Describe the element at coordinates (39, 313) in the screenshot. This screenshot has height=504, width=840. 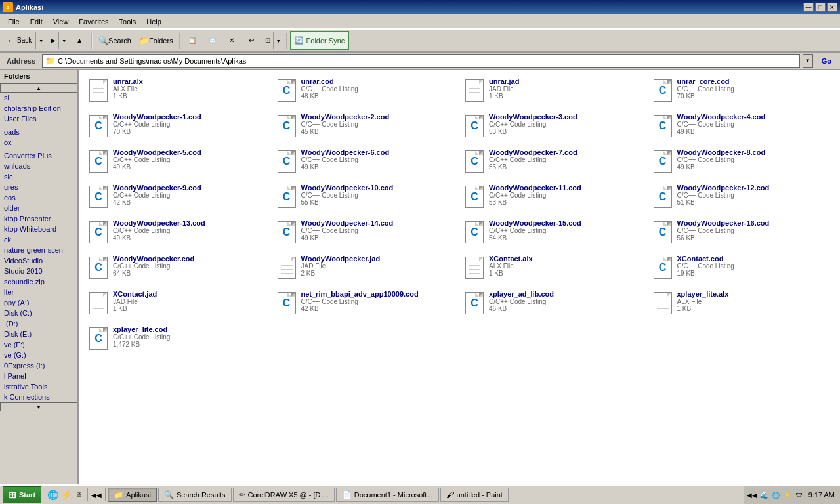
I see `sidebar-item-22: Disk (C:)` at that location.